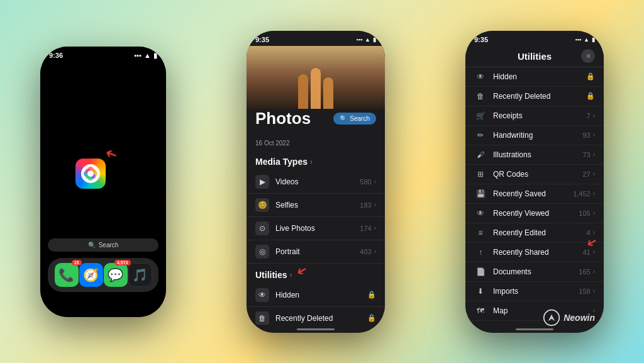 This screenshot has height=363, width=644. What do you see at coordinates (375, 181) in the screenshot?
I see `videos-chevron: ›` at bounding box center [375, 181].